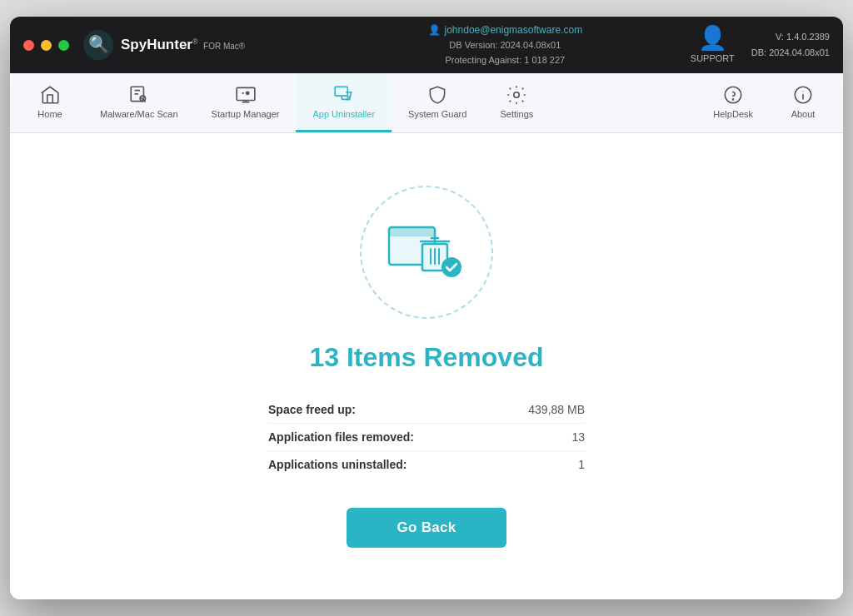  What do you see at coordinates (713, 45) in the screenshot?
I see `support-area: 👤 SUPPORT` at bounding box center [713, 45].